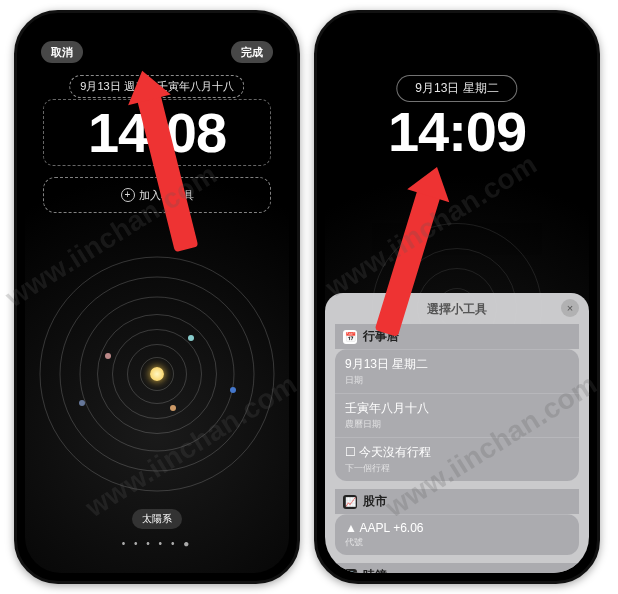 The height and width of the screenshot is (594, 618). Describe the element at coordinates (157, 544) in the screenshot. I see `page-indicator: • • • • • ●` at that location.